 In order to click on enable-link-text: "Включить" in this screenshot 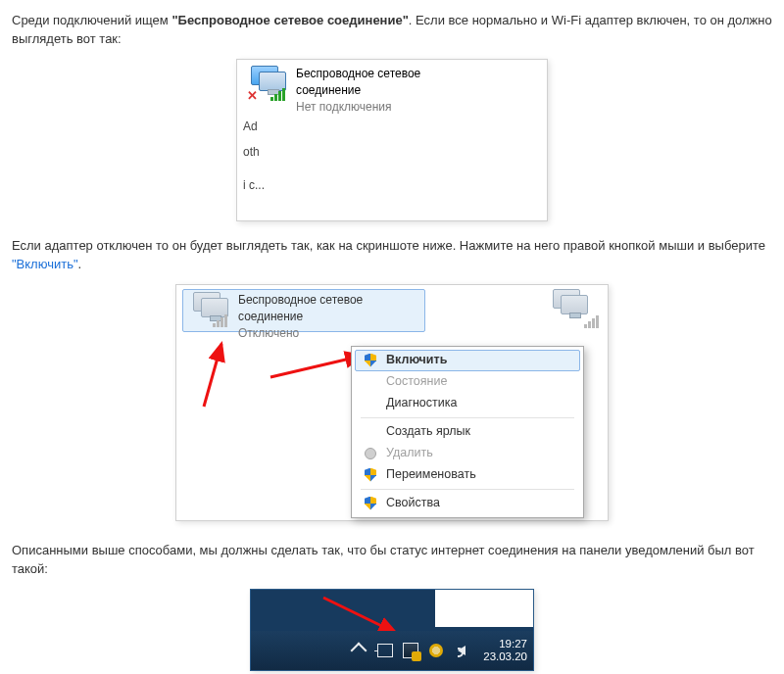, I will do `click(45, 265)`.